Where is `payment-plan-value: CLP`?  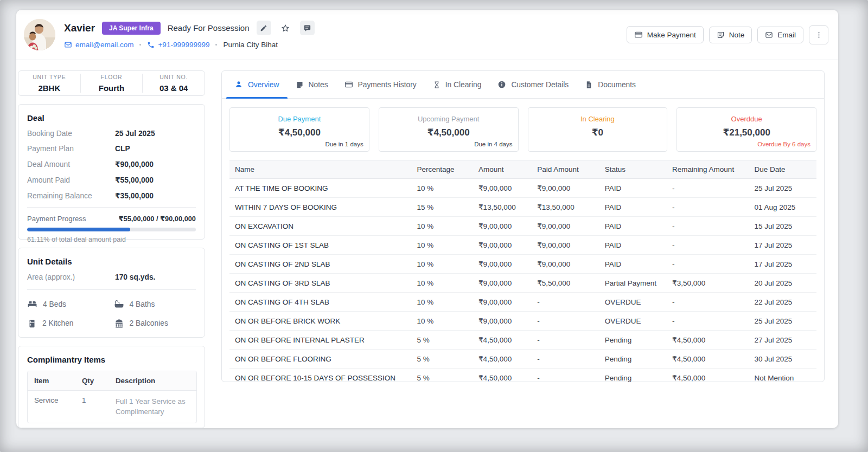 payment-plan-value: CLP is located at coordinates (123, 148).